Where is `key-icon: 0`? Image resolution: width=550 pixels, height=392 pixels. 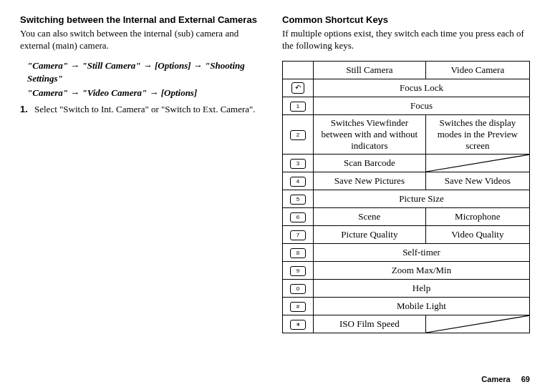
key-icon: 0 is located at coordinates (298, 289).